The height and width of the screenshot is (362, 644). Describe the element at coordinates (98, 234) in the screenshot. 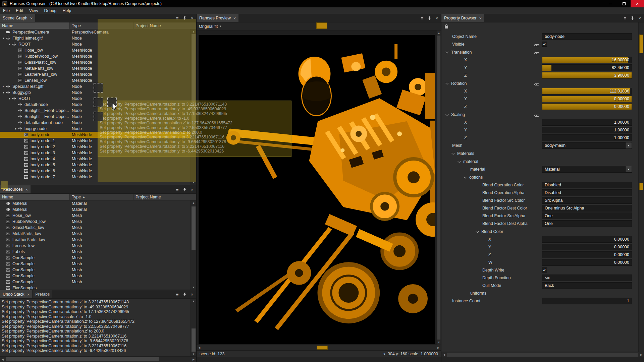

I see `resource-row-metalparts-low: MetalParts_lowMesh` at that location.